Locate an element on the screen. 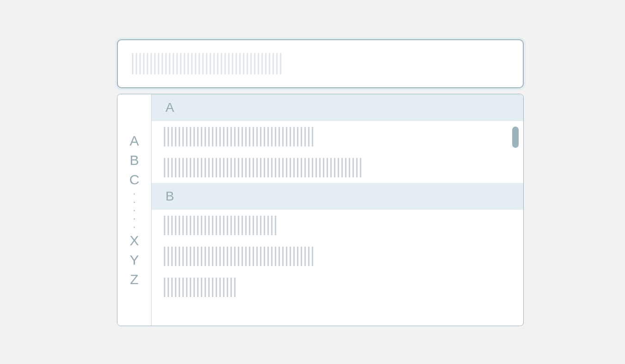 The width and height of the screenshot is (625, 364). alpha-index-letter: B is located at coordinates (134, 160).